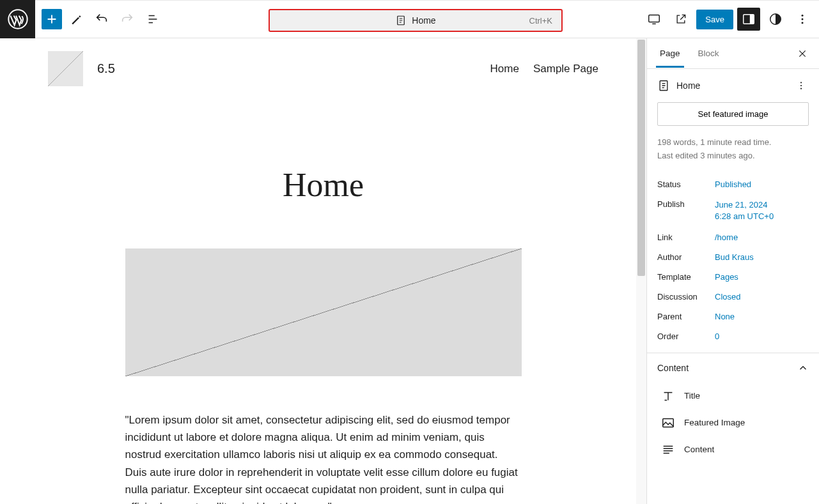 This screenshot has width=819, height=504. What do you see at coordinates (733, 156) in the screenshot?
I see `last-edited: Last edited 3 minutes ago.` at bounding box center [733, 156].